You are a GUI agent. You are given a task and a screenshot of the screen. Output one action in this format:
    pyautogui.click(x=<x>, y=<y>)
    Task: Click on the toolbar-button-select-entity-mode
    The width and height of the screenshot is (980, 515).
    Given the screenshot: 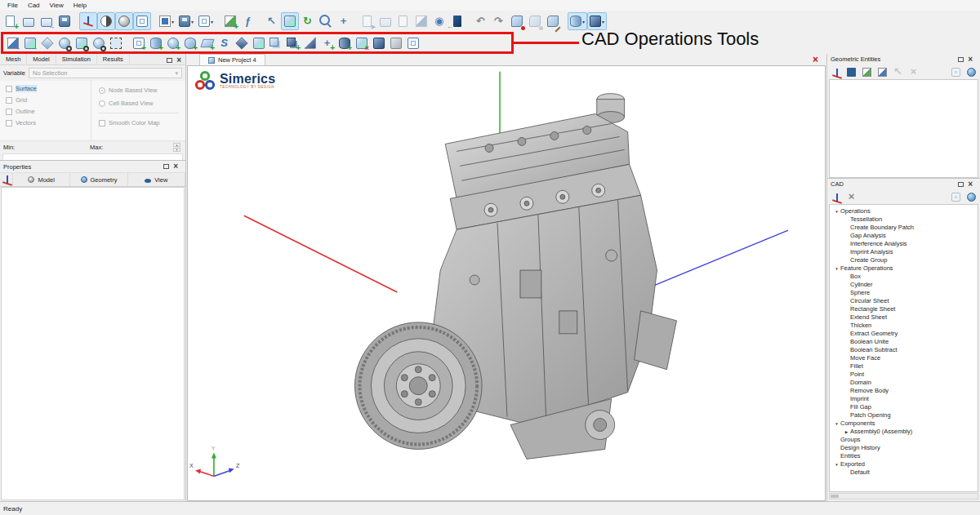 What is the action you would take?
    pyautogui.click(x=290, y=21)
    